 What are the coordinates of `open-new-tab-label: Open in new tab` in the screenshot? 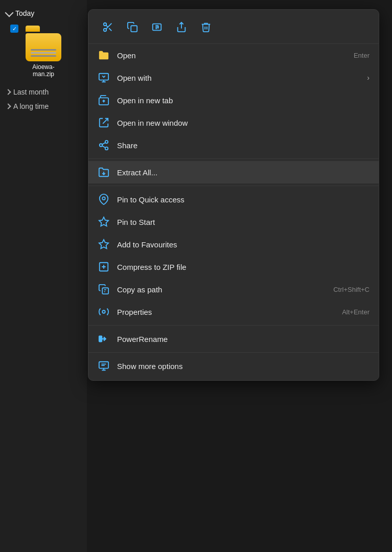 It's located at (243, 100).